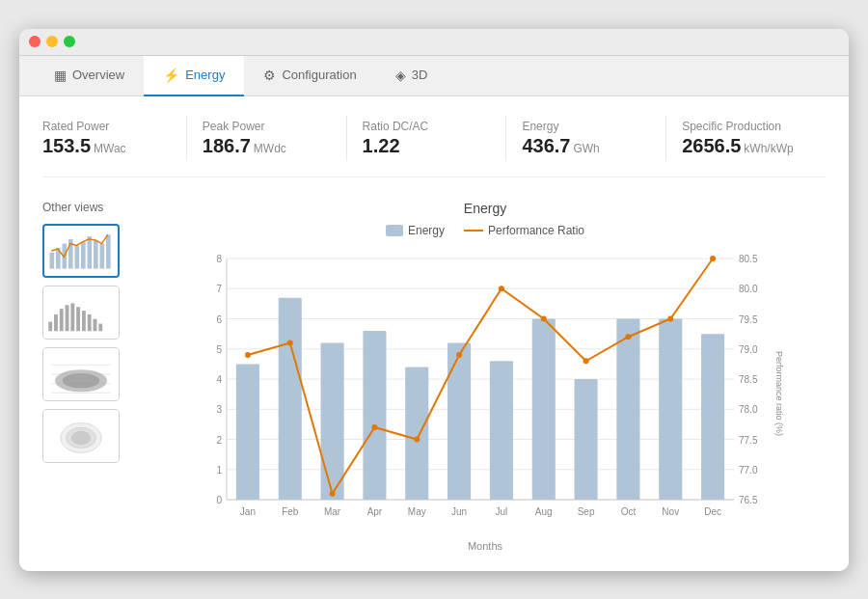 This screenshot has width=868, height=599. Describe the element at coordinates (106, 147) in the screenshot. I see `stat-0-value: 153.5MWac` at that location.